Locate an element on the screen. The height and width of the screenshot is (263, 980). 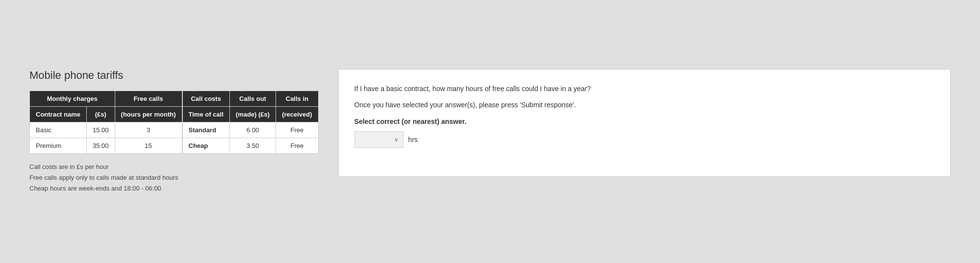
table-row: Premium 35.00 15 is located at coordinates (106, 145).